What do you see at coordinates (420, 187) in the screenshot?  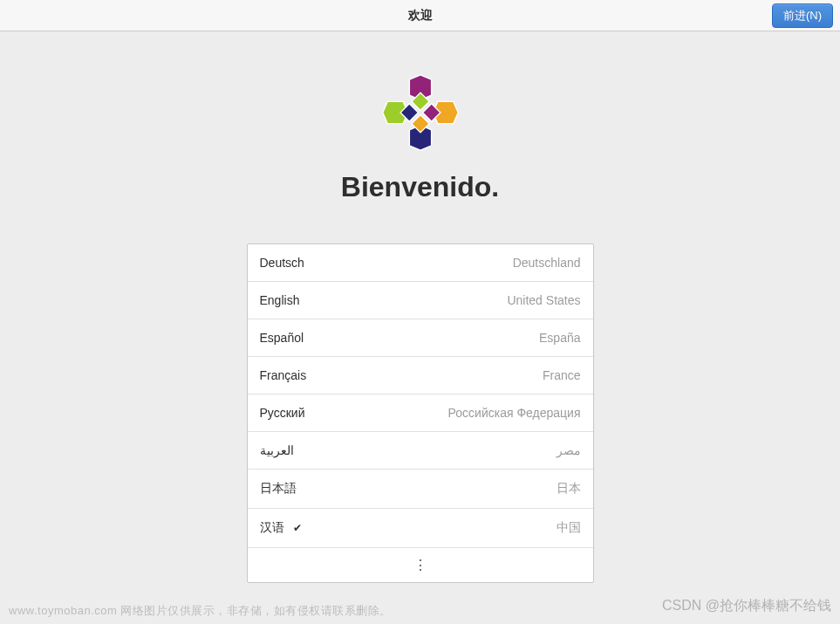 I see `welcome-heading: Bienvenido.` at bounding box center [420, 187].